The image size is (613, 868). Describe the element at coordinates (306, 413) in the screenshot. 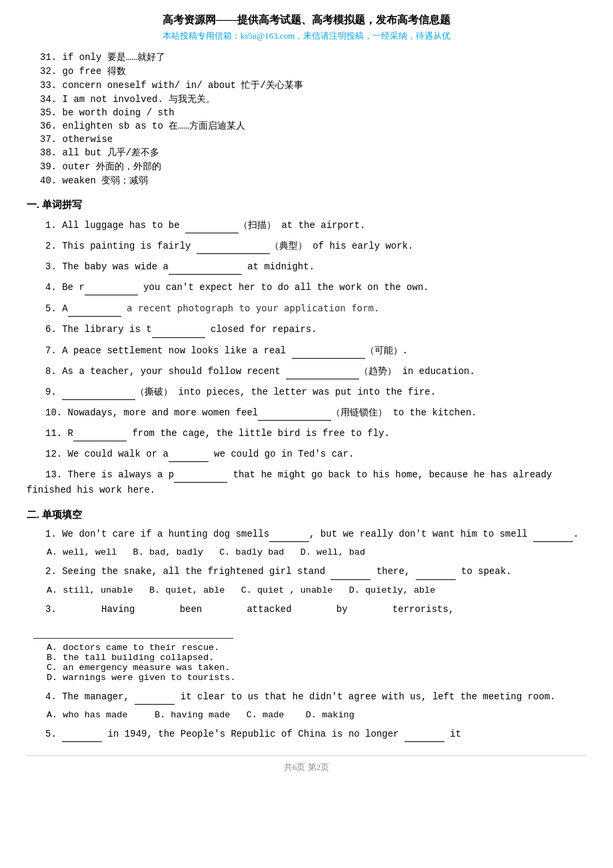

I see `q10: 10. Nowadays, more and more women feel（用…` at that location.